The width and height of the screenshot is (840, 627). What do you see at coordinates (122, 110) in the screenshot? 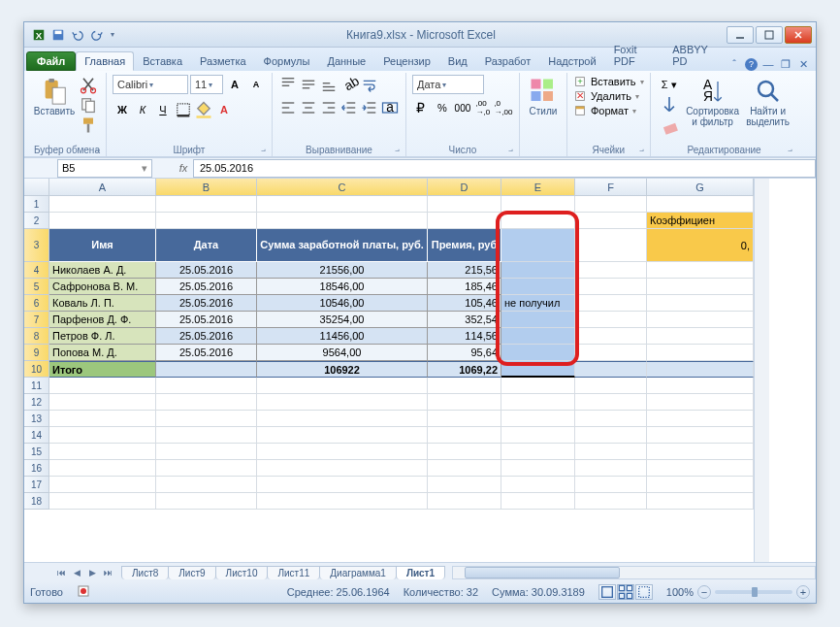
I see `bold-button: Ж` at bounding box center [122, 110].